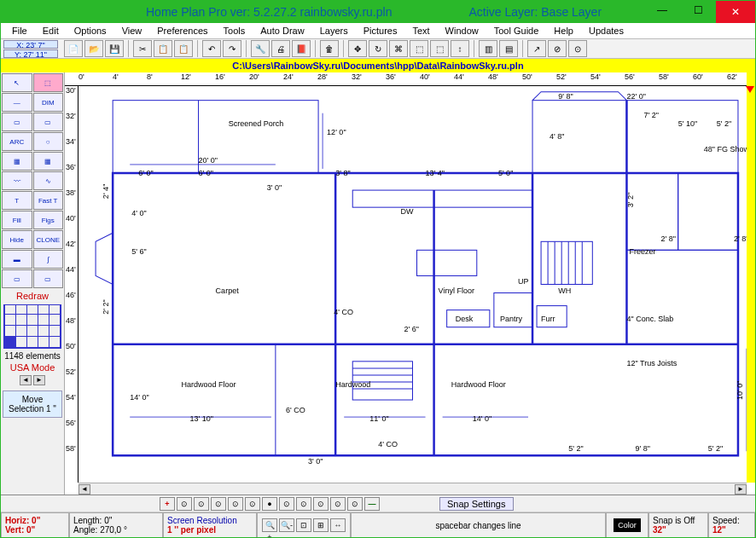 This screenshot has width=756, height=538. I want to click on menu-layers: Layers, so click(334, 31).